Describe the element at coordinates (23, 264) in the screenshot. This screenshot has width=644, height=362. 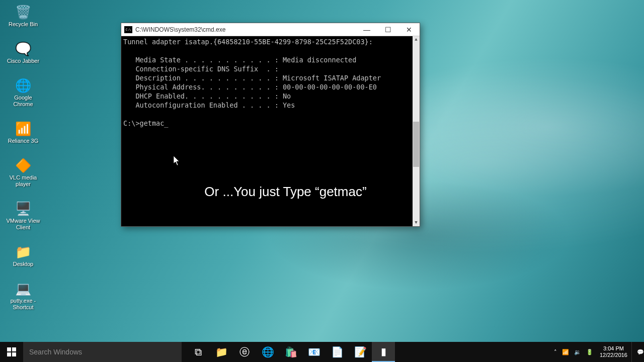
I see `desktop-icon-label: Desktop` at that location.